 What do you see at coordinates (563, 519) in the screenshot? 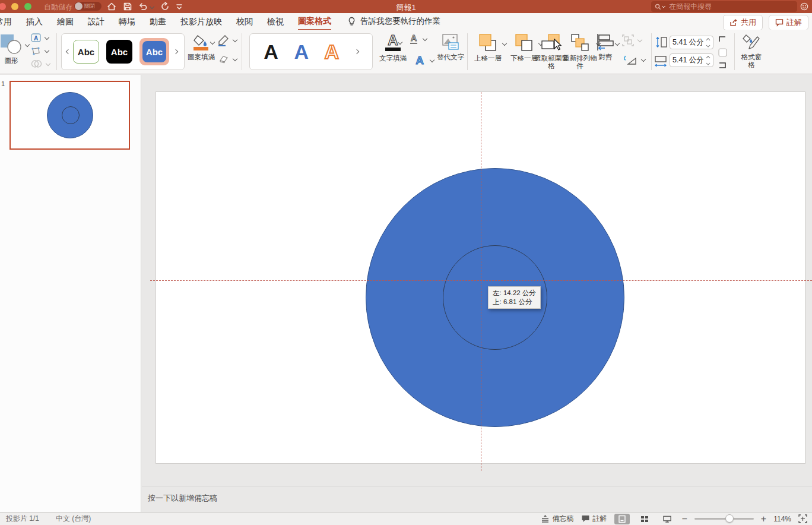
I see `notes-toggle-label: 備忘稿` at bounding box center [563, 519].